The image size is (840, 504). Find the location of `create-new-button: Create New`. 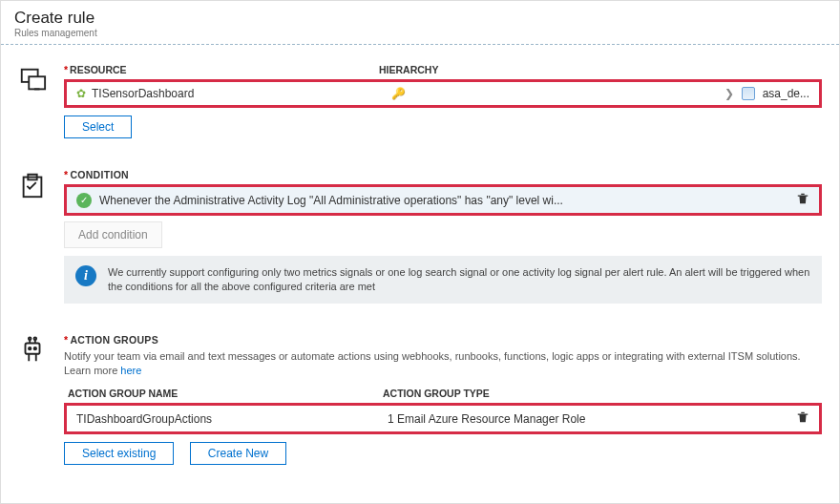

create-new-button: Create New is located at coordinates (239, 453).